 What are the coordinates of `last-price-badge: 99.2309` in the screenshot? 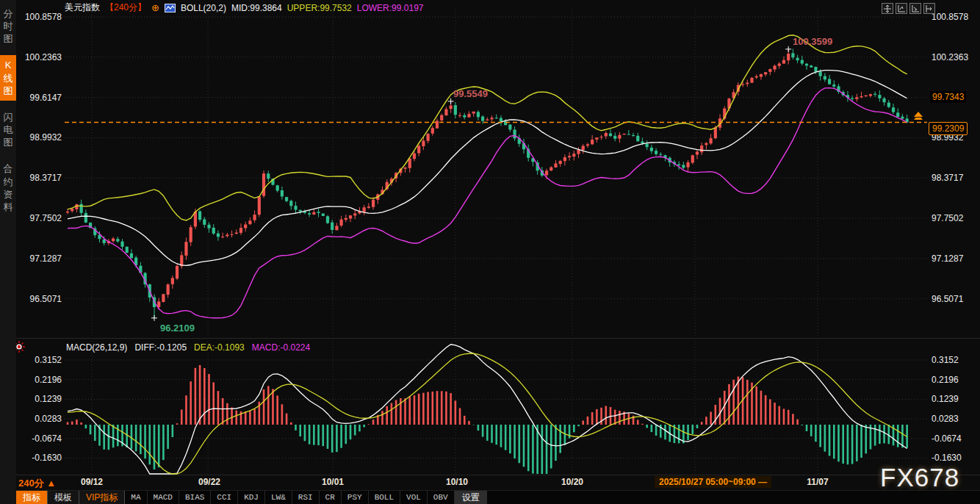 It's located at (948, 129).